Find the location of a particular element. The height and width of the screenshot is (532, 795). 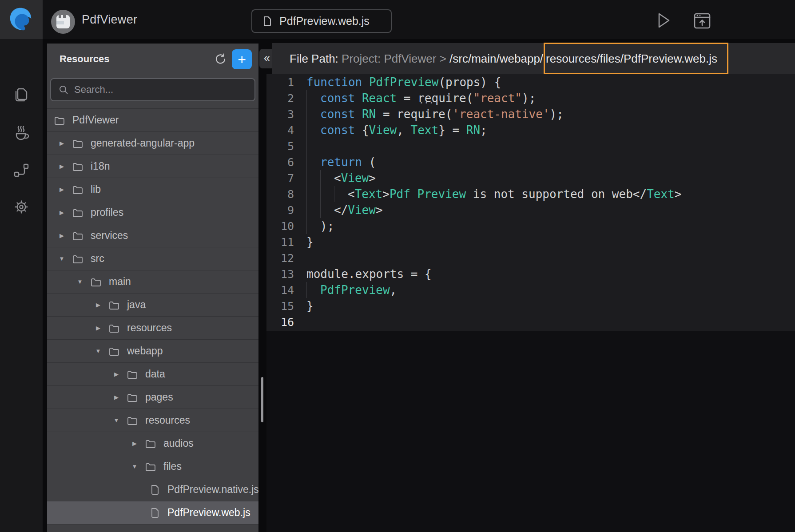

tree-item-label: audios is located at coordinates (179, 443).